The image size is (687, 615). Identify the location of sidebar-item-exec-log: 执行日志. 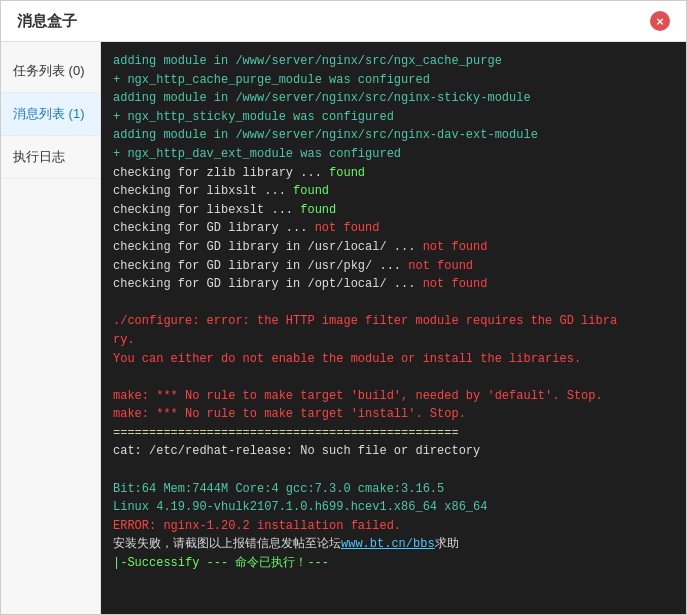
(50, 158).